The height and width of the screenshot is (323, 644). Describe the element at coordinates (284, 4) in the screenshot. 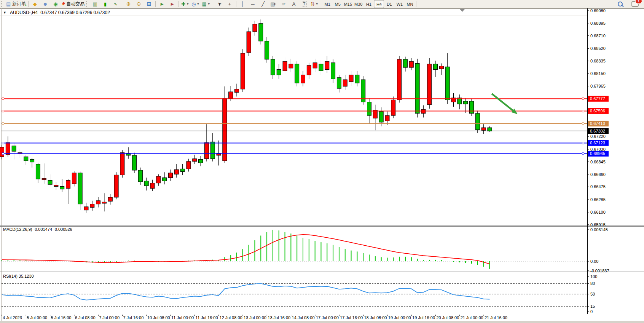

I see `fibonacci-button: ≡F` at that location.